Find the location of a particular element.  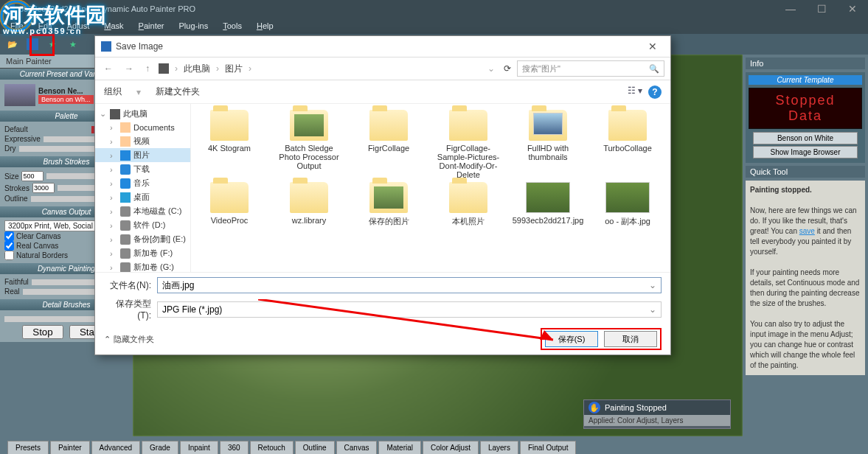

menu-tools: Tools is located at coordinates (232, 26).